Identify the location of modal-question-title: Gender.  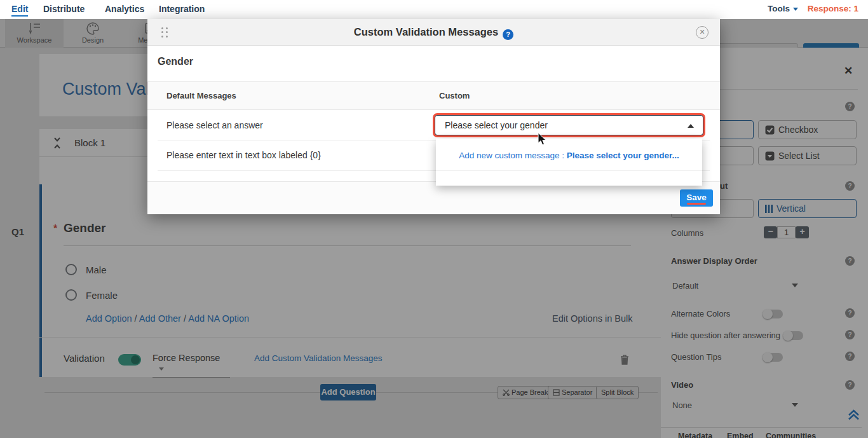
(175, 62).